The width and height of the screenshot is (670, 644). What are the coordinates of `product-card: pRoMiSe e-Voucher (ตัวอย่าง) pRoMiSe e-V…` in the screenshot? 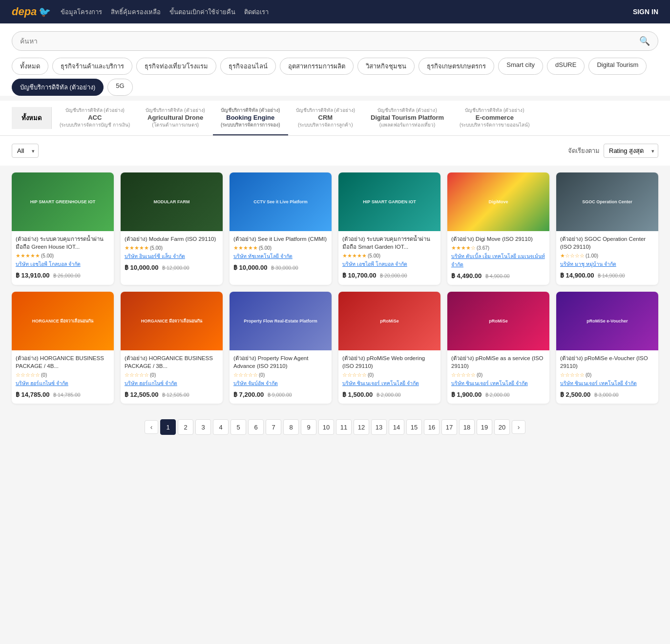 It's located at (607, 348).